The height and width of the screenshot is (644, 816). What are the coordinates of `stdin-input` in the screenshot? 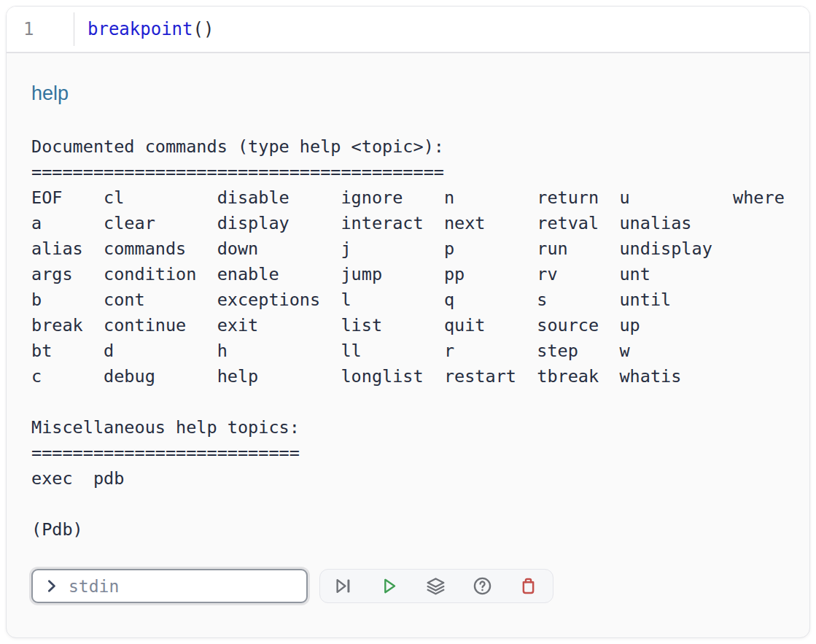 It's located at (182, 586).